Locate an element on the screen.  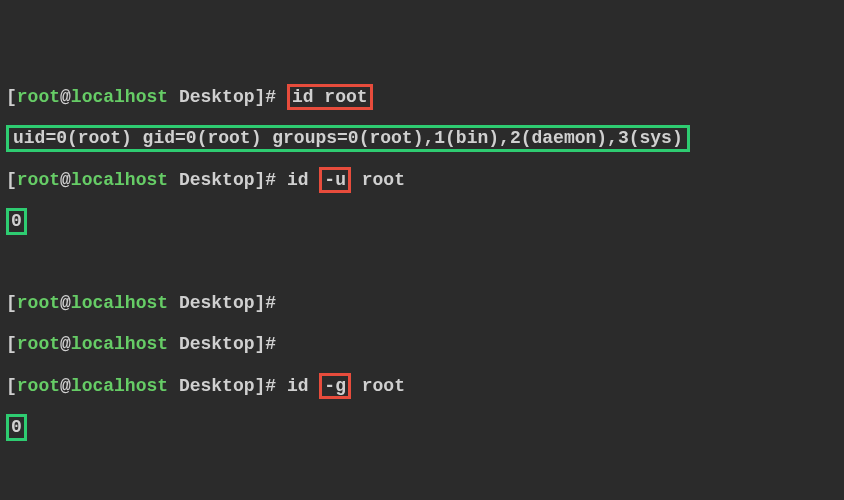
terminal-line-4: 0 is located at coordinates (422, 222).